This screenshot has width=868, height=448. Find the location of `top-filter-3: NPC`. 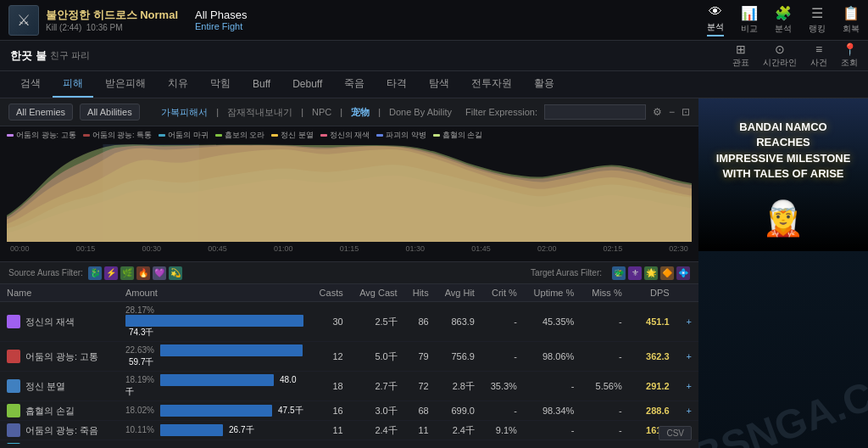

top-filter-3: NPC is located at coordinates (322, 112).